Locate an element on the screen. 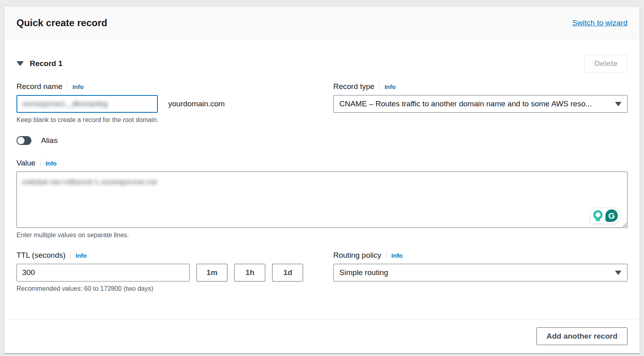 The height and width of the screenshot is (356, 644). ttl-input is located at coordinates (103, 273).